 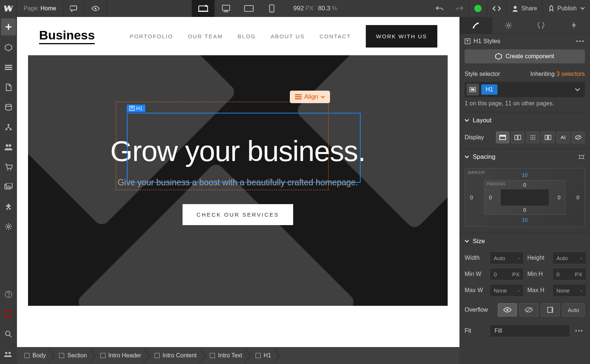 I want to click on preview-button, so click(x=96, y=8).